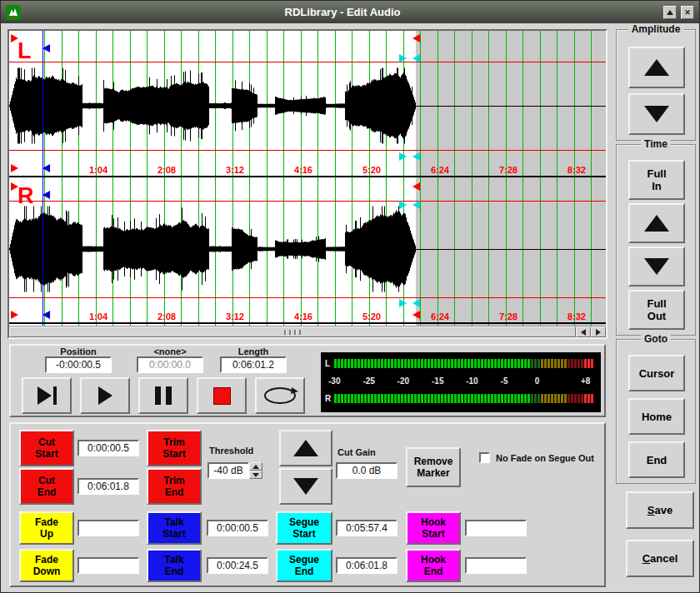 Image resolution: width=700 pixels, height=593 pixels. What do you see at coordinates (433, 528) in the screenshot?
I see `hook-start-button: Hook Start` at bounding box center [433, 528].